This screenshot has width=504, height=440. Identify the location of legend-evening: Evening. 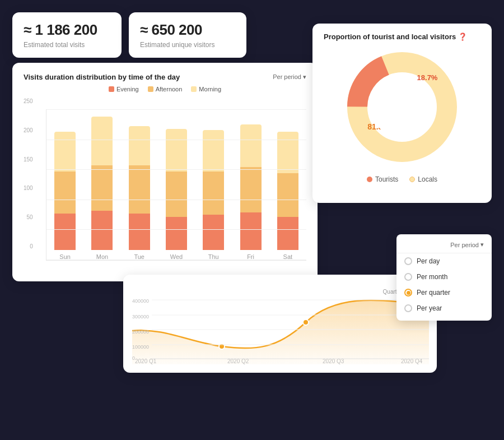
(124, 89).